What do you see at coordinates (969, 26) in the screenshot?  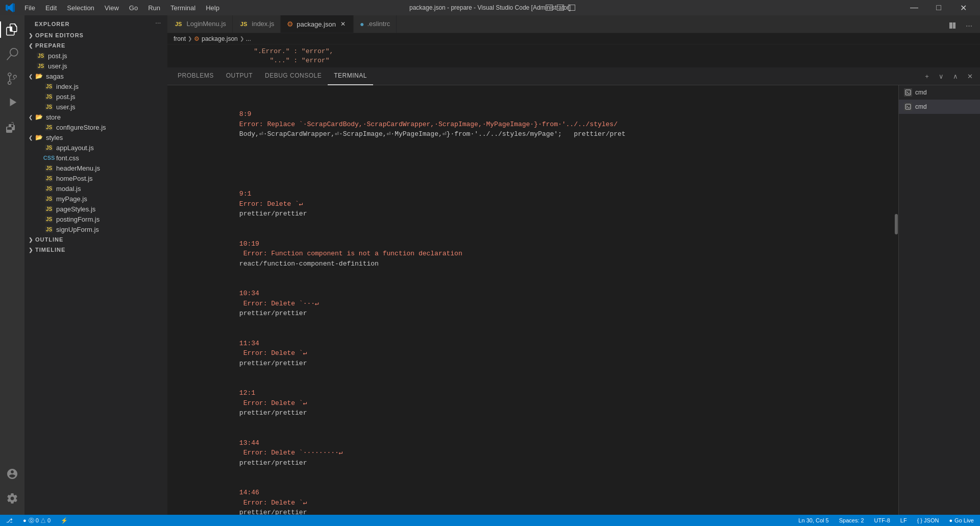 I see `more-actions-button: ⋯` at bounding box center [969, 26].